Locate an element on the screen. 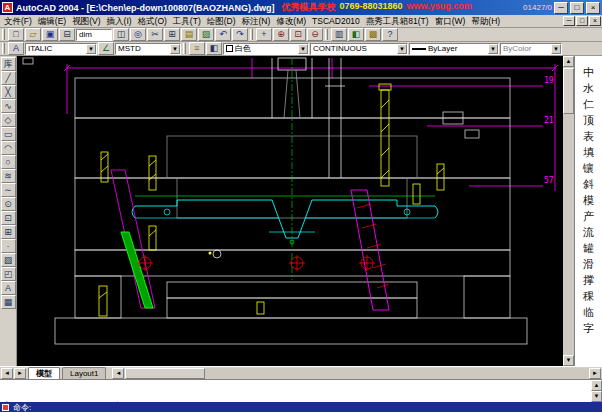 The height and width of the screenshot is (412, 602). linetype-combo: CONTINUOUS ▼ is located at coordinates (359, 49).